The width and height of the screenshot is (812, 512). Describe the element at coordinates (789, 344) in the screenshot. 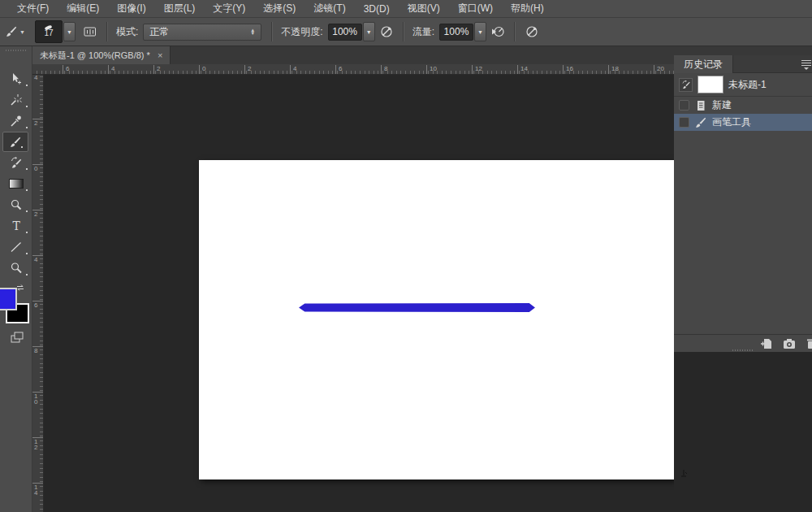

I see `new-snapshot-icon` at that location.